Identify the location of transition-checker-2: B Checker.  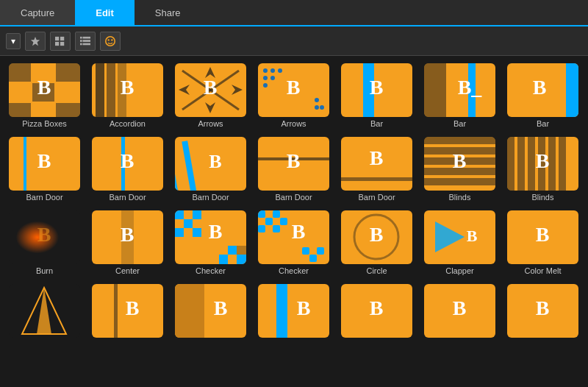
(294, 243).